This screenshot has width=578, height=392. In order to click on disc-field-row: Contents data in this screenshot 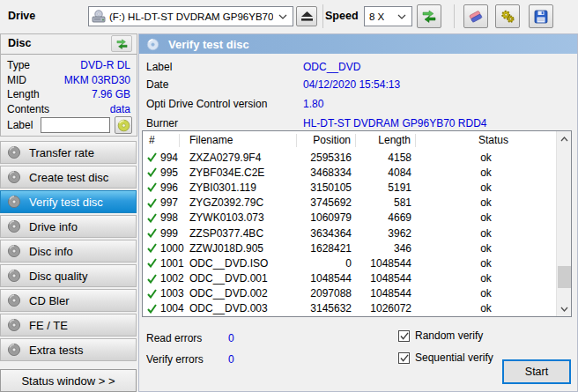, I will do `click(69, 109)`.